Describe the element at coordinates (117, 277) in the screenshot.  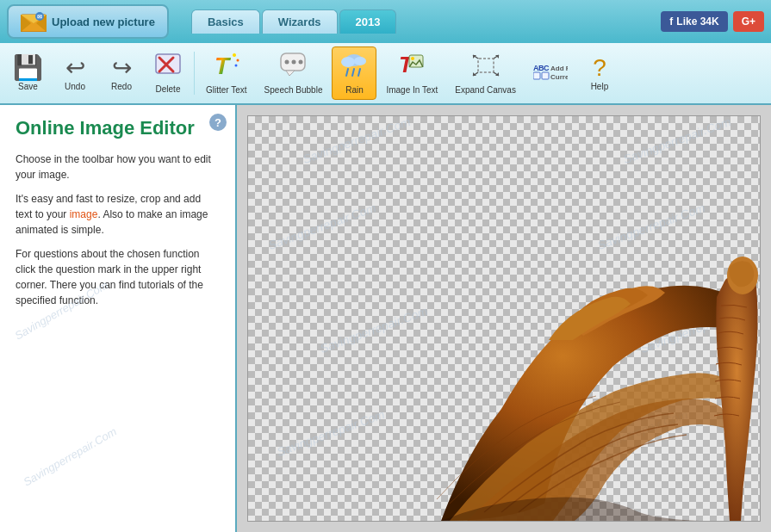
I see `sidebar-para-3: For questions about the chosen function …` at that location.